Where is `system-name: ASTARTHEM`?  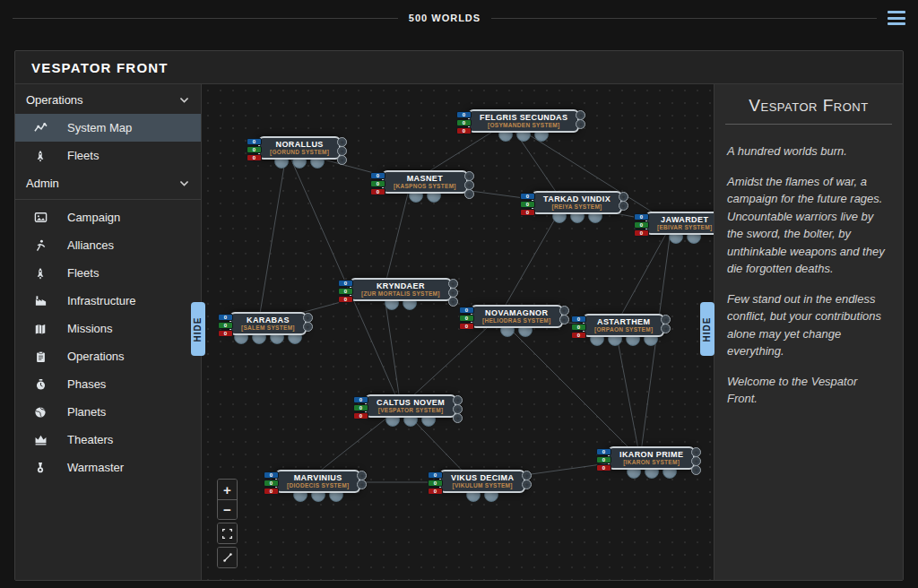
system-name: ASTARTHEM is located at coordinates (624, 322).